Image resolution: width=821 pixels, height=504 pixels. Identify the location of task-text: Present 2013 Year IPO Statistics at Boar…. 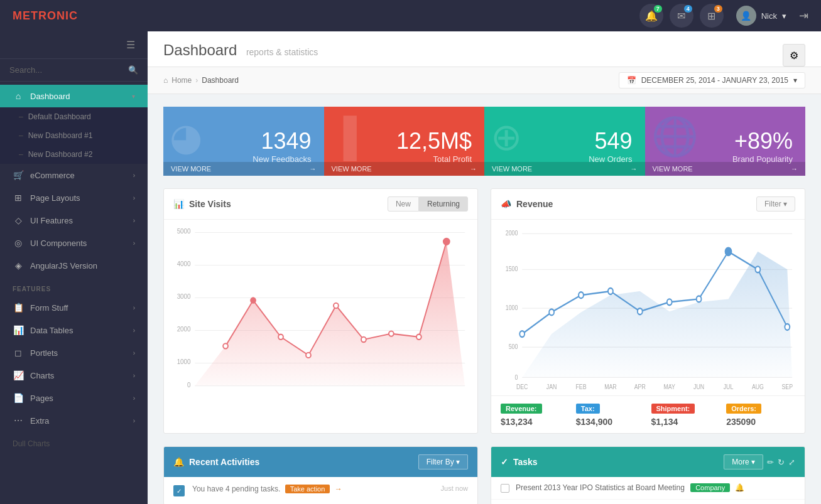
(656, 488).